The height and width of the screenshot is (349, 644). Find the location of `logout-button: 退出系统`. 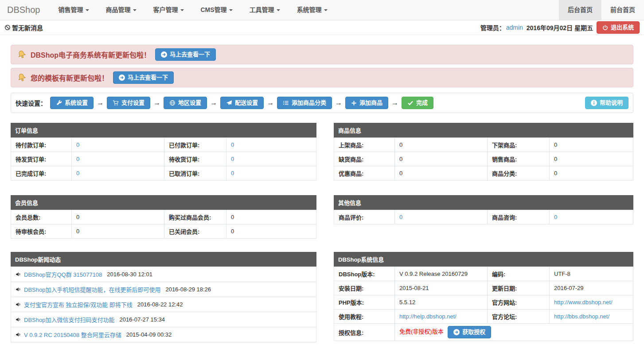

logout-button: 退出系统 is located at coordinates (618, 27).